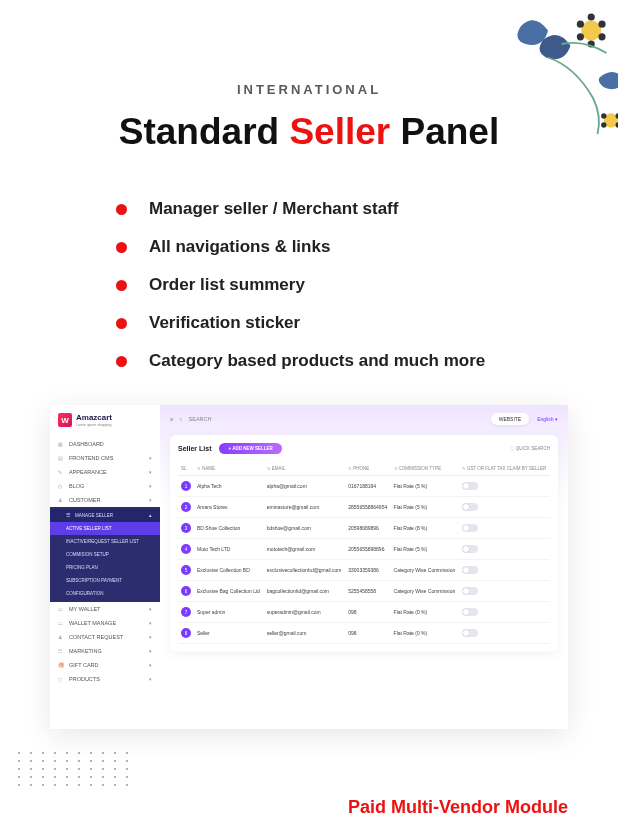 Image resolution: width=618 pixels, height=836 pixels. Describe the element at coordinates (105, 542) in the screenshot. I see `submenu-item: INACTIVE/REQUEST SELLER LIST` at that location.